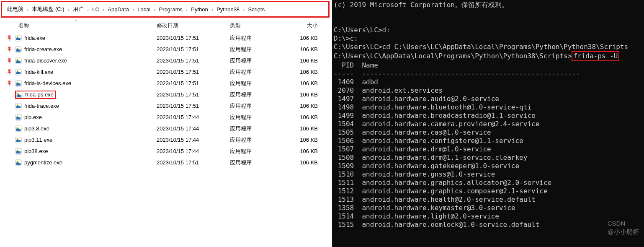  What do you see at coordinates (623, 231) in the screenshot?
I see `watermark-author: @小小爬虾` at bounding box center [623, 231].